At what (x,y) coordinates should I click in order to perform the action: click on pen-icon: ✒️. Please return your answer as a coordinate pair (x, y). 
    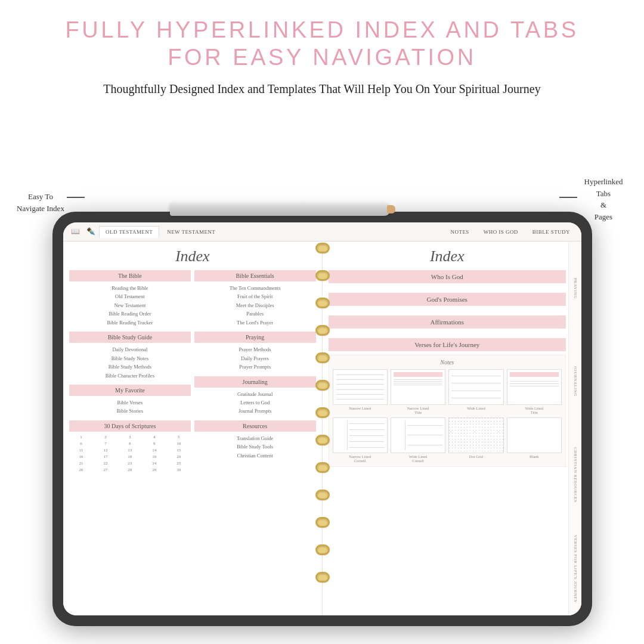
    Looking at the image, I should click on (91, 232).